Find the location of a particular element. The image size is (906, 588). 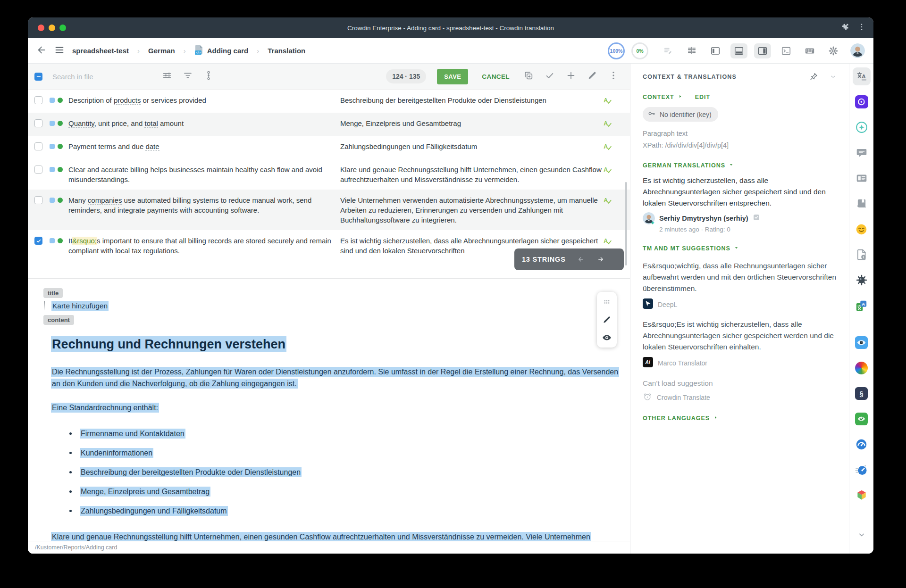

file-context-app-icon: i is located at coordinates (862, 255).